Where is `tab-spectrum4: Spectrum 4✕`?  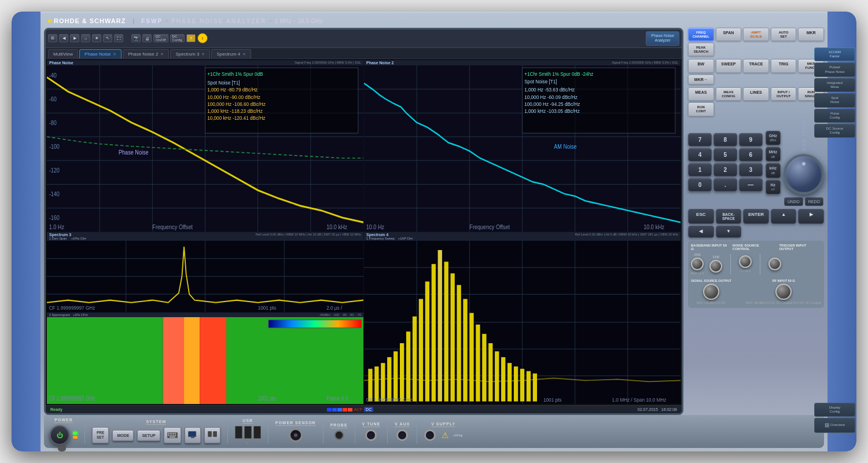 tab-spectrum4: Spectrum 4✕ is located at coordinates (231, 54).